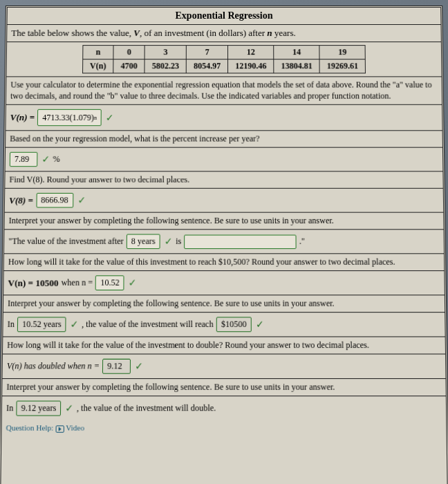 This screenshot has height=484, width=448. Describe the element at coordinates (224, 221) in the screenshot. I see `q4-prompt: Interpret your answer by completing the …` at that location.